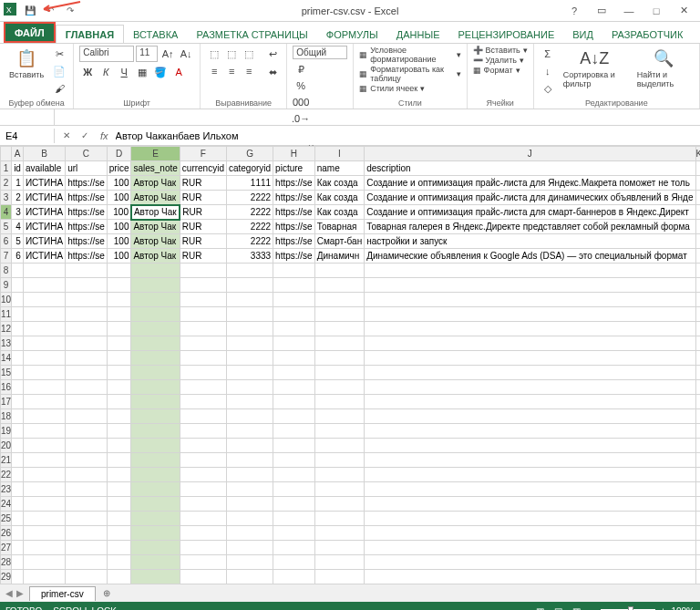 The height and width of the screenshot is (610, 700). Describe the element at coordinates (18, 242) in the screenshot. I see `cell: 5` at that location.